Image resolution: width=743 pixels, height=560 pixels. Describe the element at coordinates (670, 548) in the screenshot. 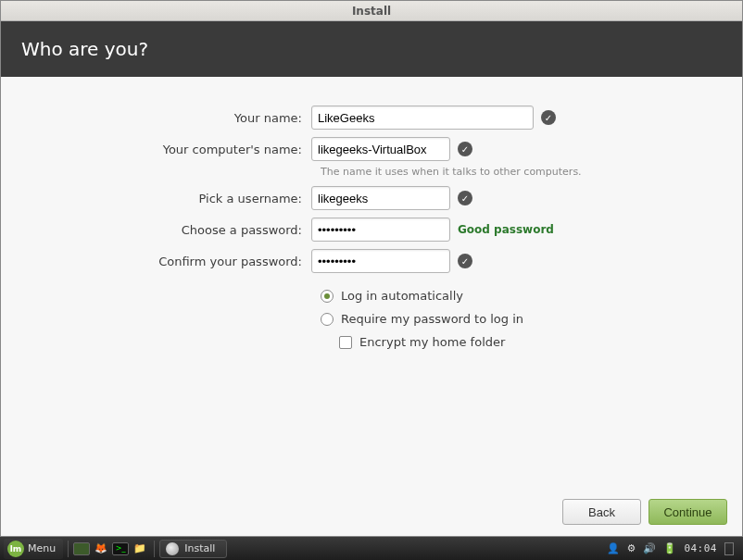

I see `battery-icon: 🔋` at that location.